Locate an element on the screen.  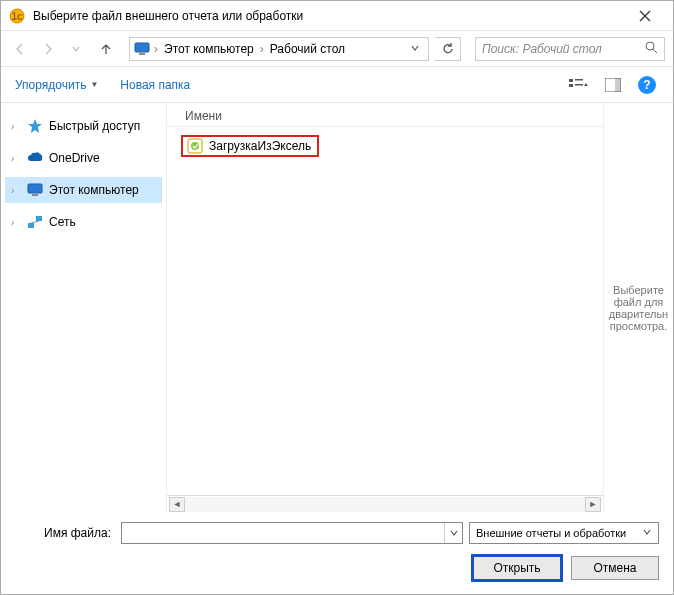
help-icon: ? is located at coordinates (647, 85).